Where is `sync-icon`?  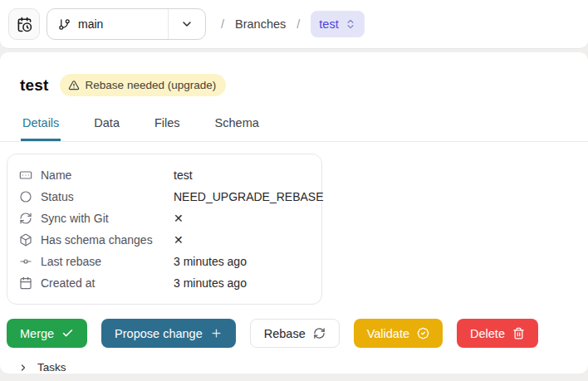 sync-icon is located at coordinates (26, 218).